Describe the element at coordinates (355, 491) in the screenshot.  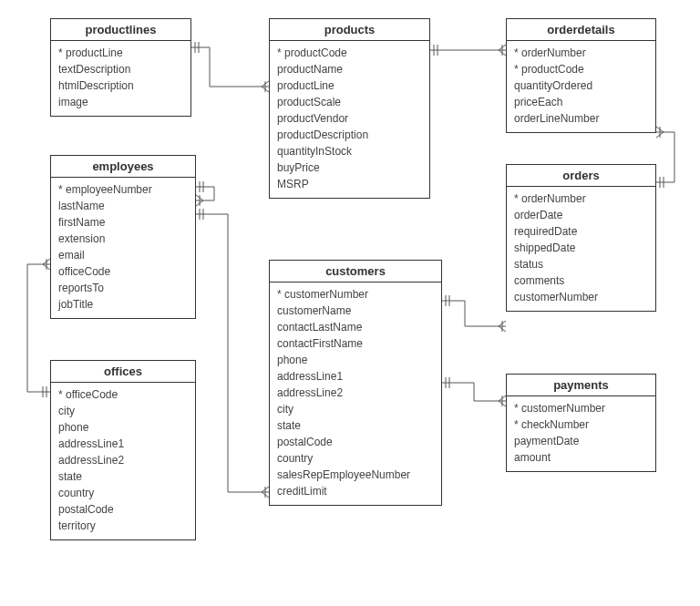
I see `field-creditLimit: creditLimit` at that location.